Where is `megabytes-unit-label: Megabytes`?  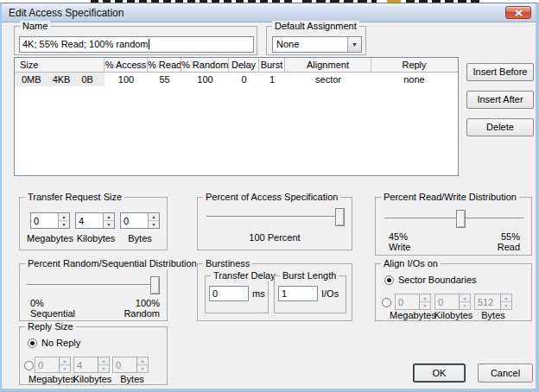
megabytes-unit-label: Megabytes is located at coordinates (50, 238).